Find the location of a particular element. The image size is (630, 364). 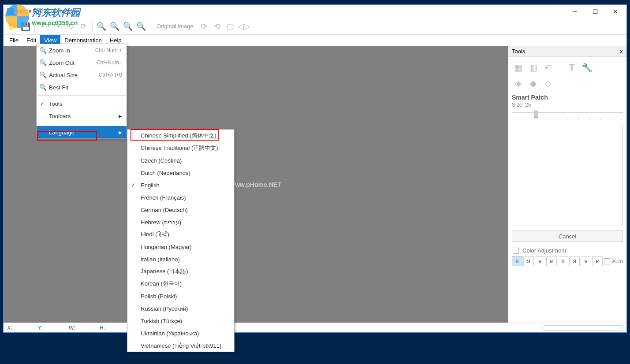

lang-vi: Vietnamese (Tiếng Việt-ptk911) is located at coordinates (181, 345).